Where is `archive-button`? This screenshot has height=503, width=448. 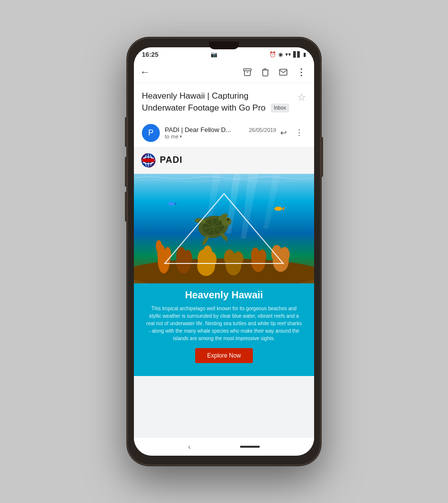
archive-button is located at coordinates (247, 72).